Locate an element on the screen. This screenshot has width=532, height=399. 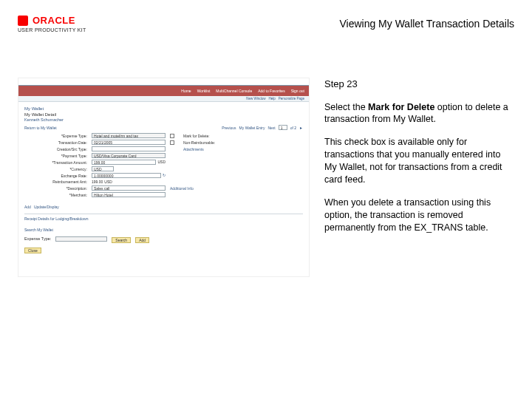
prev-link: Previous is located at coordinates (229, 128).